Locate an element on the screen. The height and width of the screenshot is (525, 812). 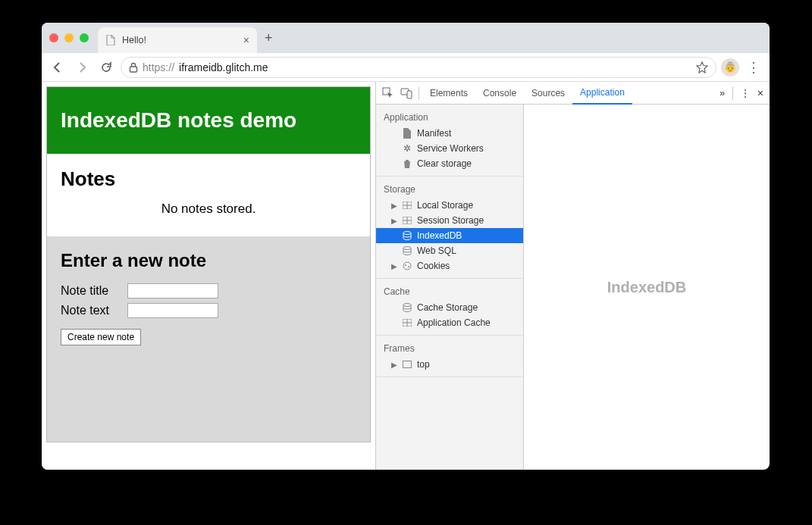
frame-icon is located at coordinates (407, 364).